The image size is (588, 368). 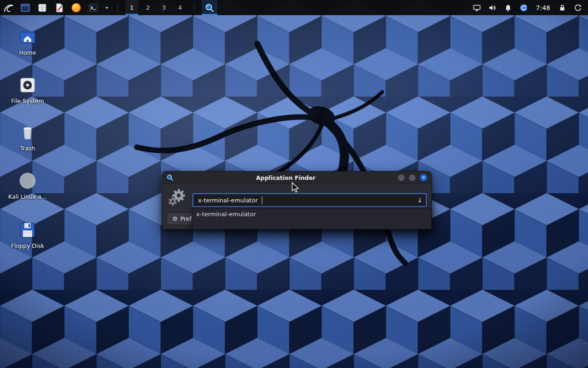 What do you see at coordinates (164, 7) in the screenshot?
I see `workspace-button-3: 3` at bounding box center [164, 7].